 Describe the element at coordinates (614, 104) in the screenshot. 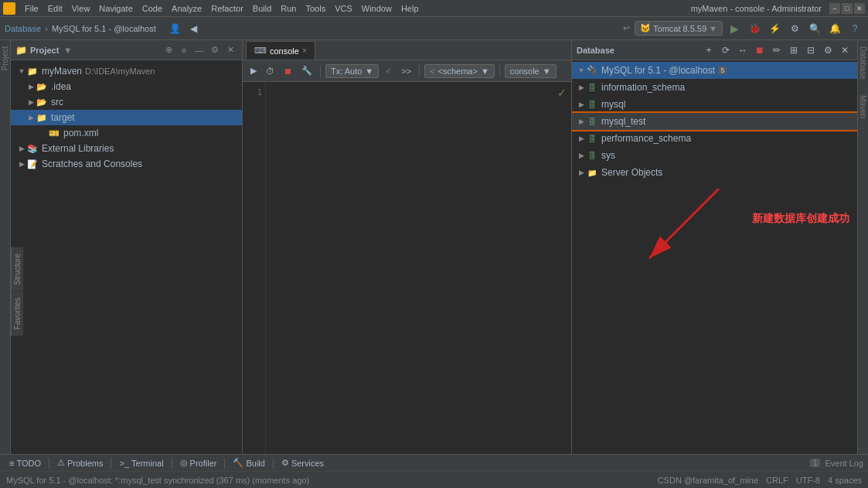

I see `db-schema-label-1: mysql` at that location.